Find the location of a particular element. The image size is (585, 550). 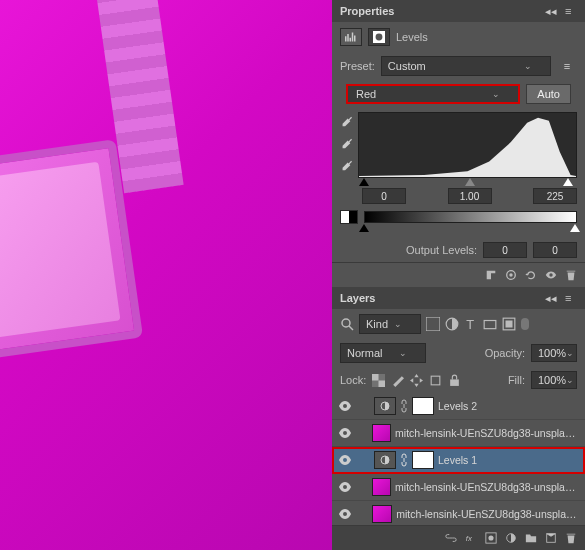

filter-toggle-switch is located at coordinates (525, 324).